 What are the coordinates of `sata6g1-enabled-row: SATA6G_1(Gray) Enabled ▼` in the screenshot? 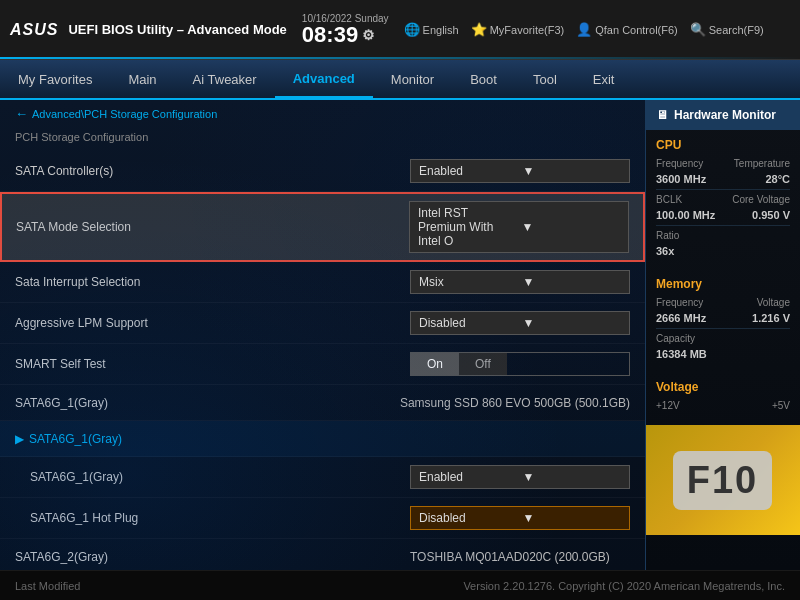 It's located at (322, 478).